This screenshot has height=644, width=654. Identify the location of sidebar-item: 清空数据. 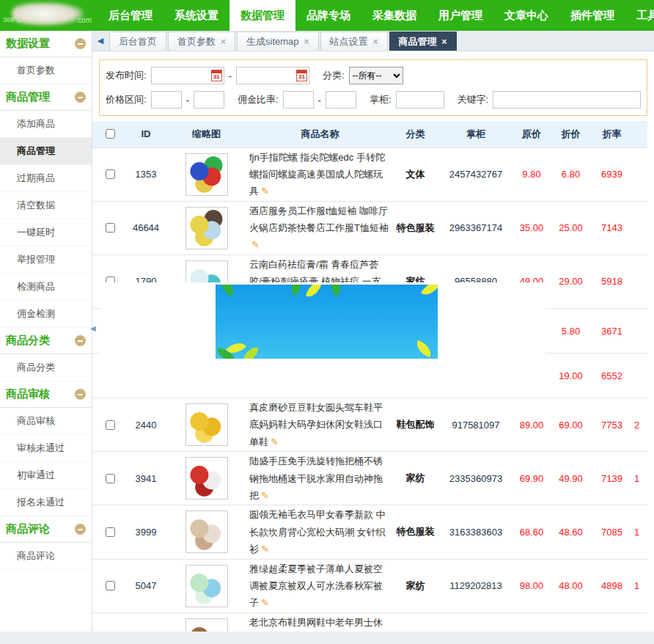
(45, 205).